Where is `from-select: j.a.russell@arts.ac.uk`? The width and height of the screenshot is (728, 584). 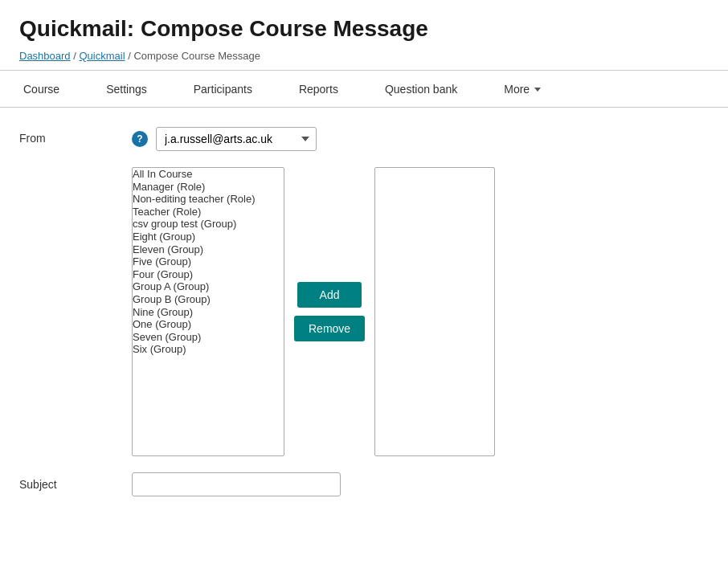
from-select: j.a.russell@arts.ac.uk is located at coordinates (236, 139).